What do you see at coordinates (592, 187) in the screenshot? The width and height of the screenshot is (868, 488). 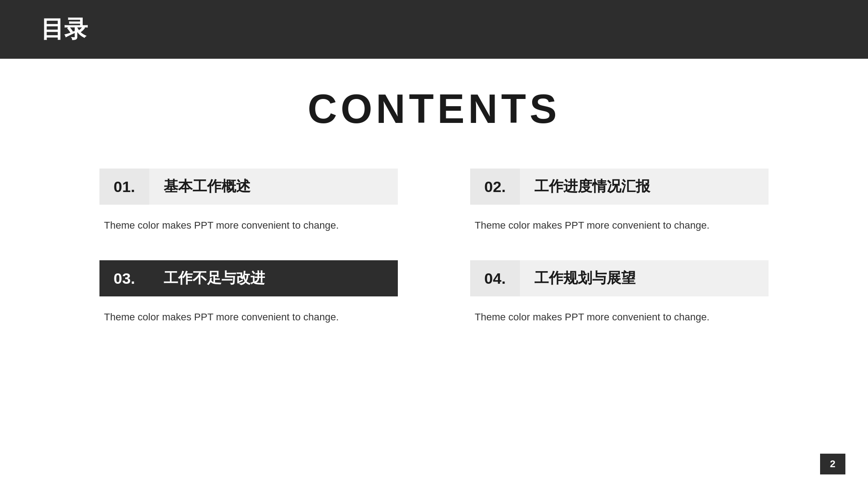 I see `item-title-02: 工作进度情况汇报` at bounding box center [592, 187].